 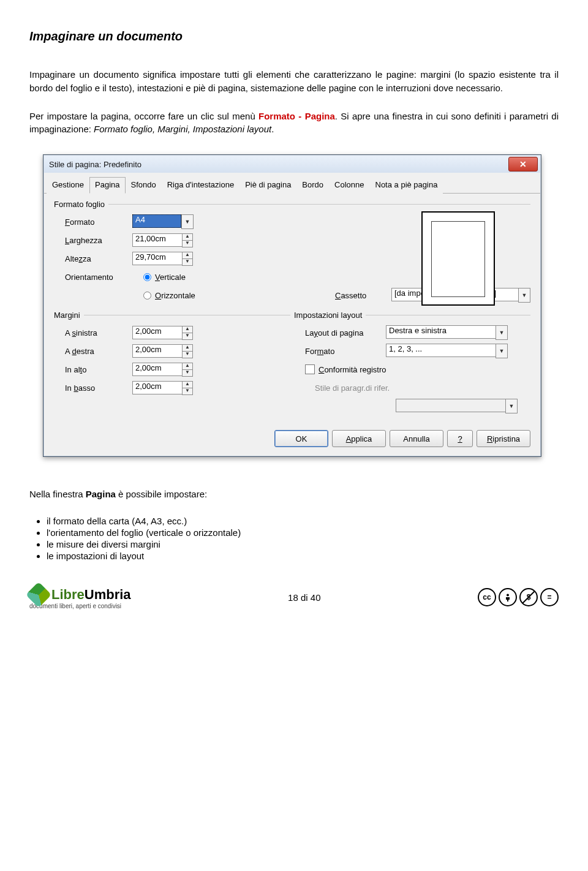 What do you see at coordinates (303, 556) in the screenshot?
I see `list-item: le impostazioni di layout` at bounding box center [303, 556].